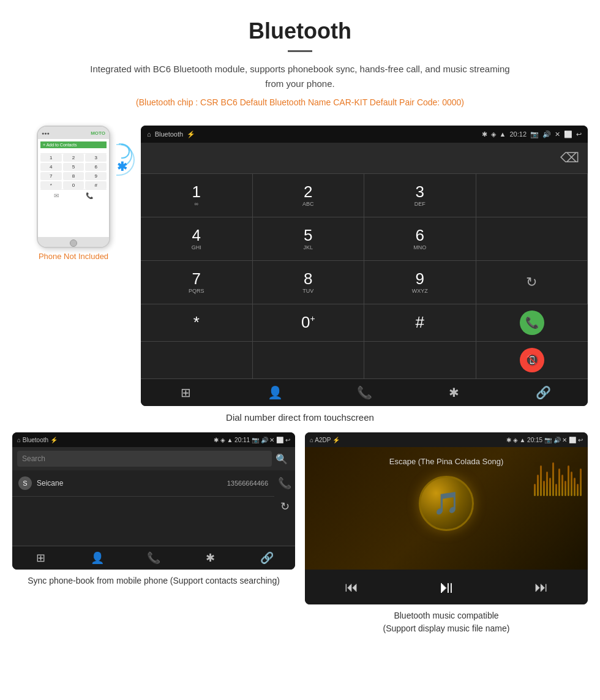 This screenshot has width=600, height=700. Describe the element at coordinates (579, 135) in the screenshot. I see `back-icon: ↩` at that location.